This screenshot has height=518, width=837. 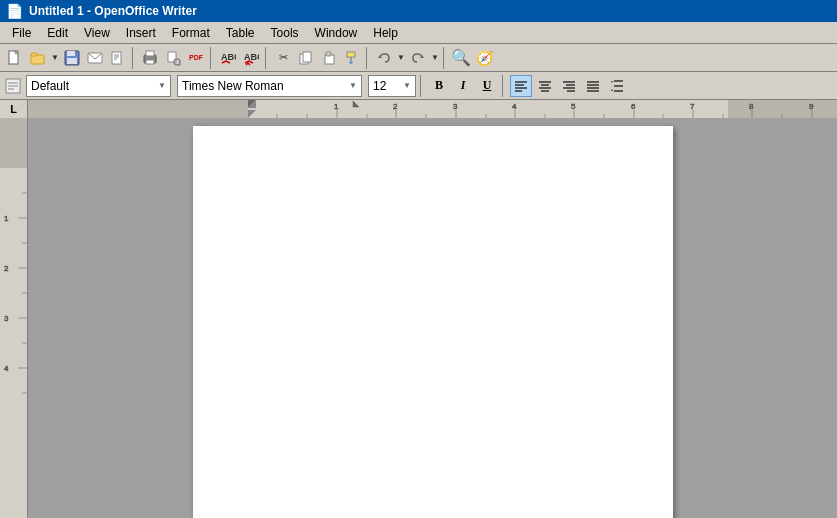 I want to click on menu-insert: Insert, so click(x=141, y=33).